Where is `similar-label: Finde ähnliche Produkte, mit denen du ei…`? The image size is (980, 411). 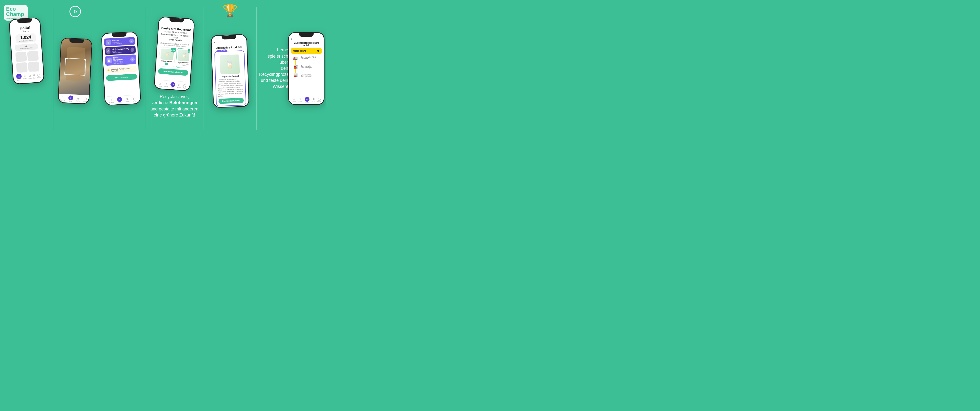 similar-label: Finde ähnliche Produkte, mit denen du ei… is located at coordinates (175, 45).